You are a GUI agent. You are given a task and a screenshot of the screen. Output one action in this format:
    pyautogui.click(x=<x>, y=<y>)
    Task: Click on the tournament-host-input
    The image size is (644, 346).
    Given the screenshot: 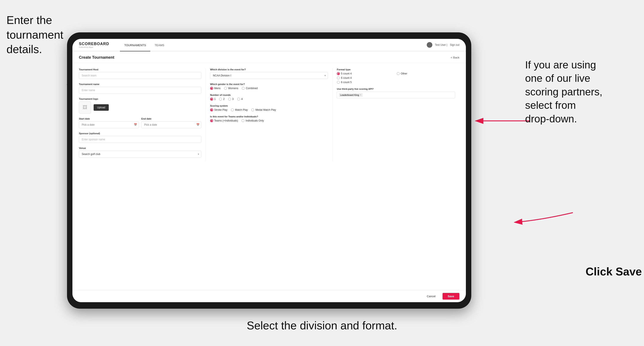 What is the action you would take?
    pyautogui.click(x=140, y=75)
    